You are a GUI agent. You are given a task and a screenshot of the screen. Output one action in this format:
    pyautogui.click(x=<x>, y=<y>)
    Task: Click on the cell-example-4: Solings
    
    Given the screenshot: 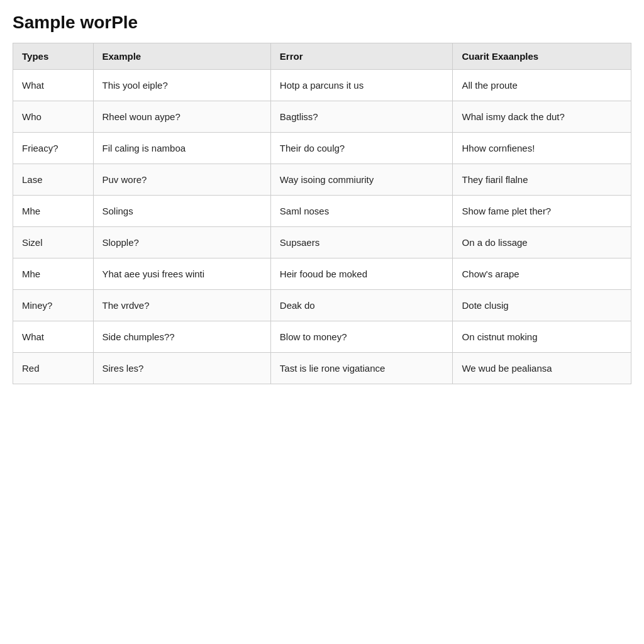 What is the action you would take?
    pyautogui.click(x=182, y=211)
    